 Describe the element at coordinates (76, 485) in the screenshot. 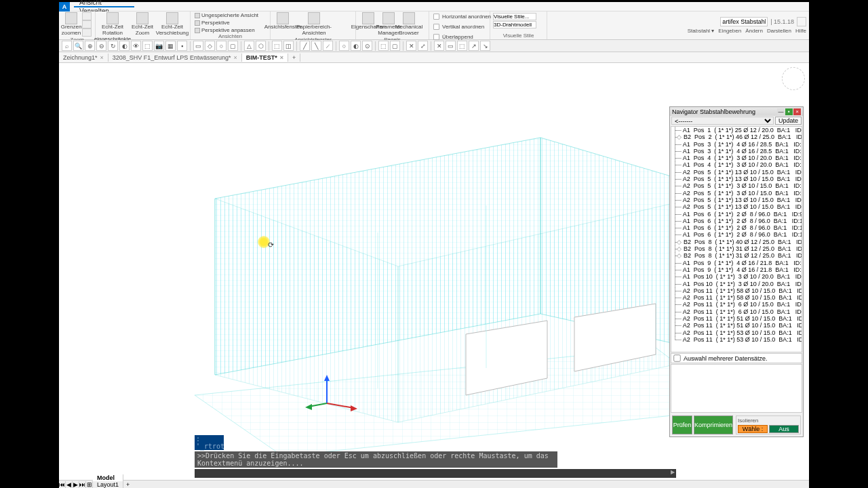

I see `layout-nav: ⏮◀▶⏭⊞` at that location.